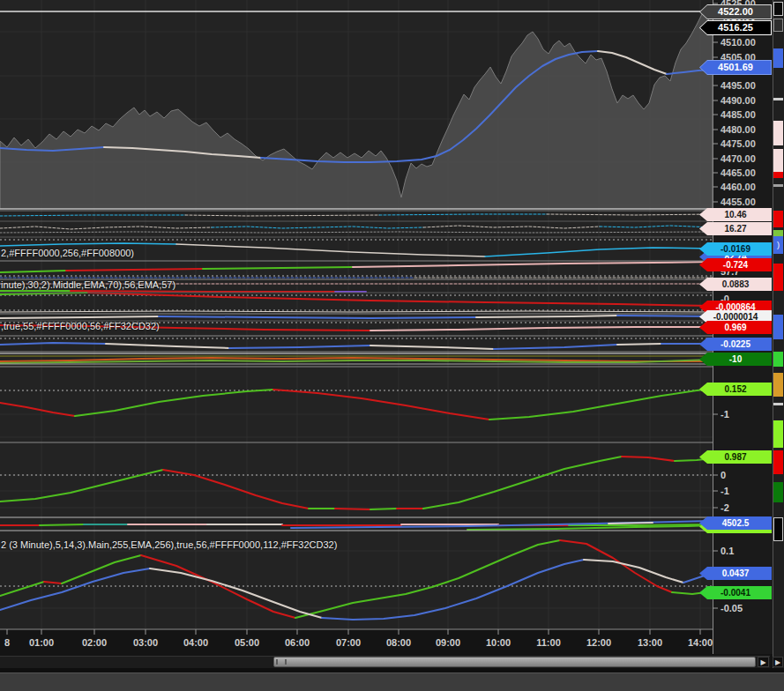 The height and width of the screenshot is (691, 784). I want to click on scrollbar-grip-icon, so click(281, 662).